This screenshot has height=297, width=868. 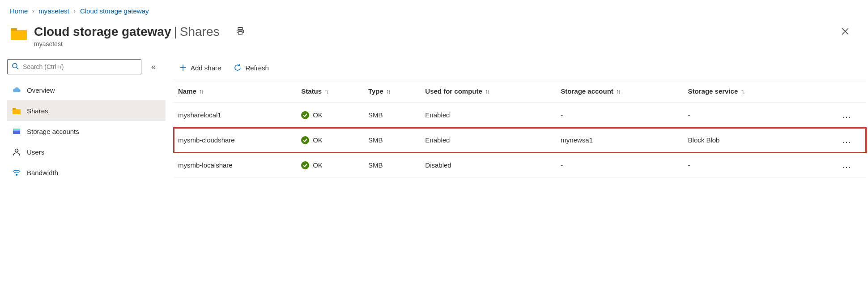 What do you see at coordinates (434, 11) in the screenshot?
I see `breadcrumb: Home › myasetest › Cloud storage gateway` at bounding box center [434, 11].